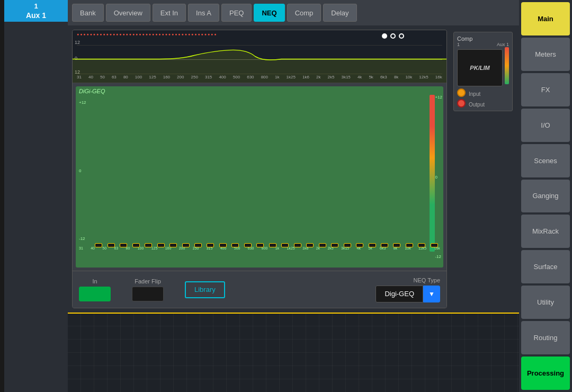 This screenshot has width=572, height=392. What do you see at coordinates (148, 290) in the screenshot?
I see `fader-flip-control: Fader Flip` at bounding box center [148, 290].